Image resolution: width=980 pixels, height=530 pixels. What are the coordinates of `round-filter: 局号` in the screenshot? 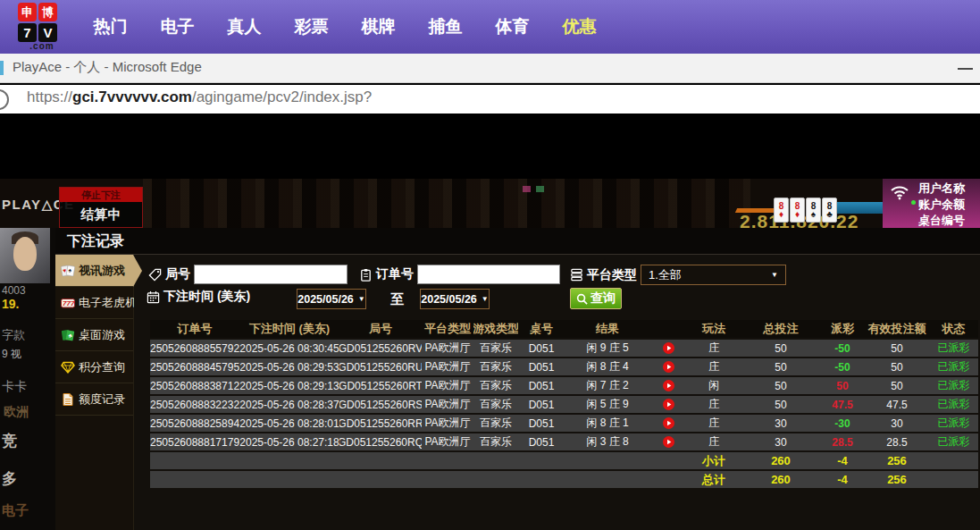 It's located at (248, 274).